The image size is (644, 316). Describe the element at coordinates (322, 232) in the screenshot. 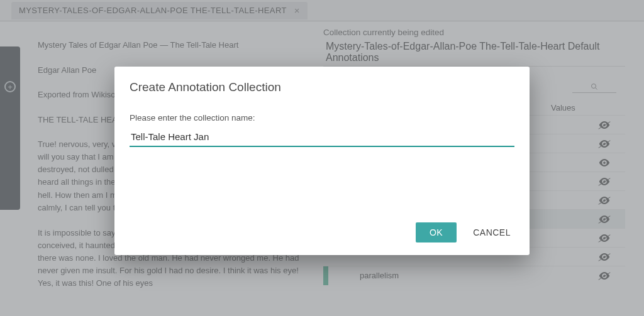

I see `dialog-actions: OK CANCEL` at that location.